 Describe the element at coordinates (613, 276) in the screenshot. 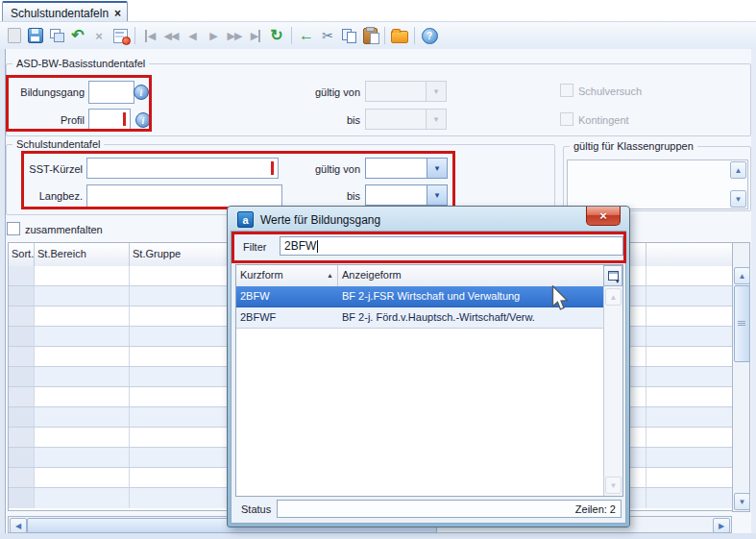

I see `column-picker-icon` at that location.